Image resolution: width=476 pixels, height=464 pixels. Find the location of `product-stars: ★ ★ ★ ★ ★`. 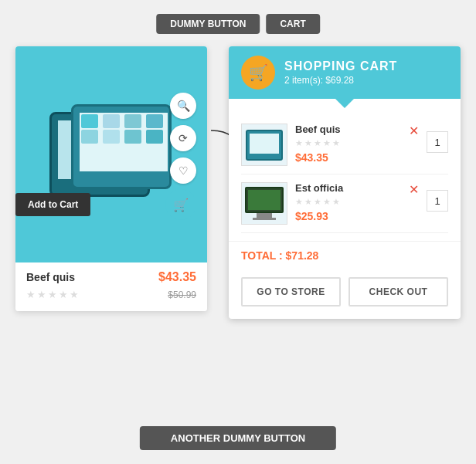

product-stars: ★ ★ ★ ★ ★ is located at coordinates (53, 295).